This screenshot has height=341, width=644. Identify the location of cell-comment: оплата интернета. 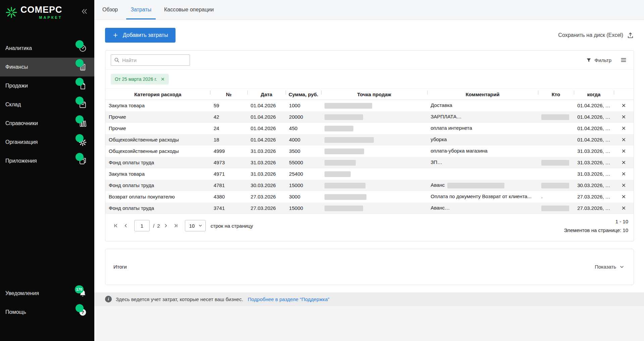
(483, 128).